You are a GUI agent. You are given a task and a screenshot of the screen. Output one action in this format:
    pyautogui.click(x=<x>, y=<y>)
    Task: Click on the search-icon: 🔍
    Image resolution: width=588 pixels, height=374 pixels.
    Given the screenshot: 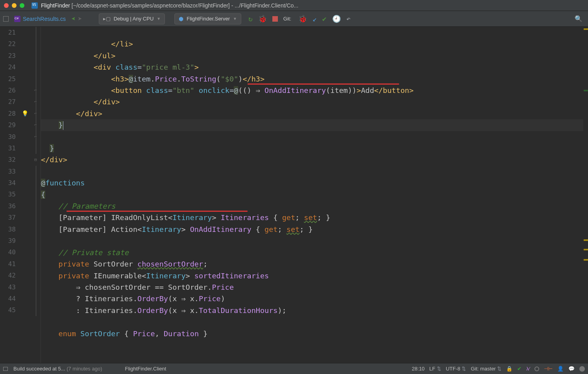 What is the action you would take?
    pyautogui.click(x=579, y=19)
    